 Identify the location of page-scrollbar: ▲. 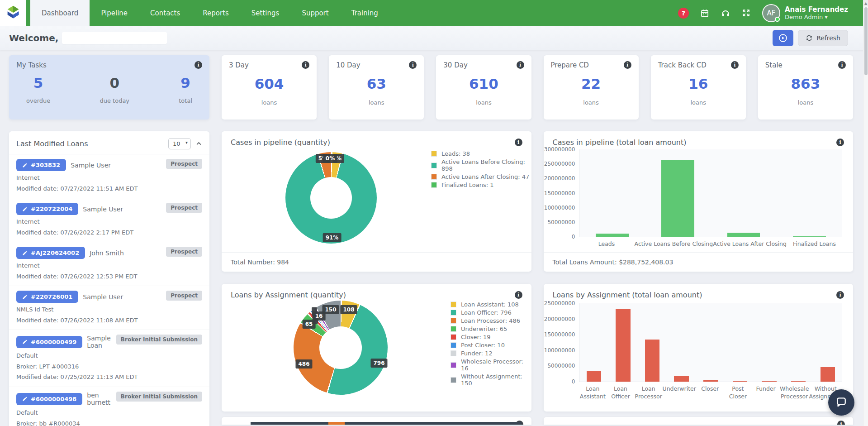
(866, 213).